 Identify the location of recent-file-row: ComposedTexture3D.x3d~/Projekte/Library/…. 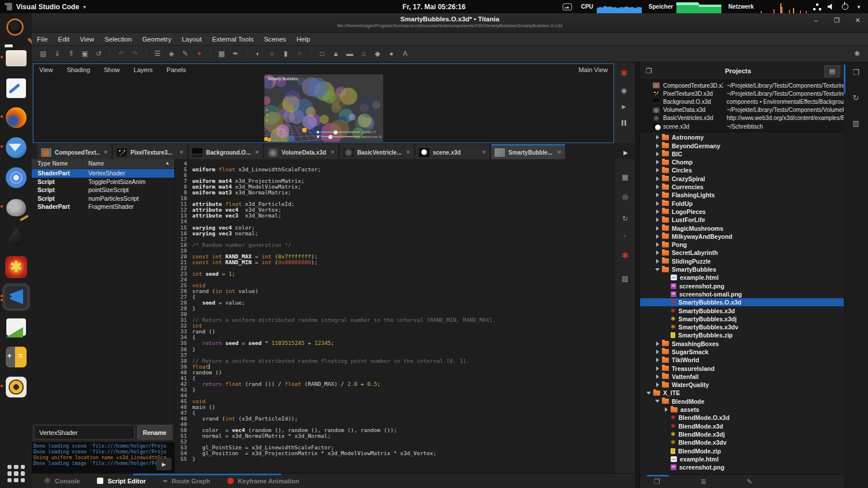
(742, 85).